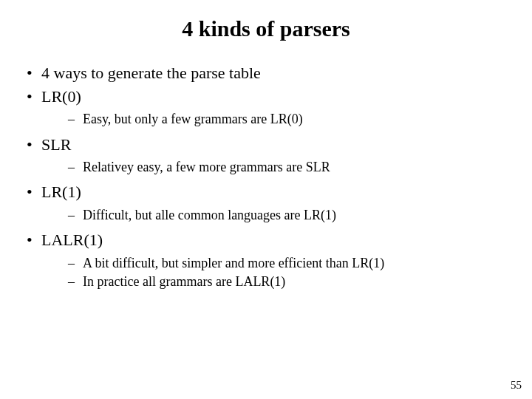 Image resolution: width=532 pixels, height=399 pixels. I want to click on bullet-text: SLR, so click(56, 145).